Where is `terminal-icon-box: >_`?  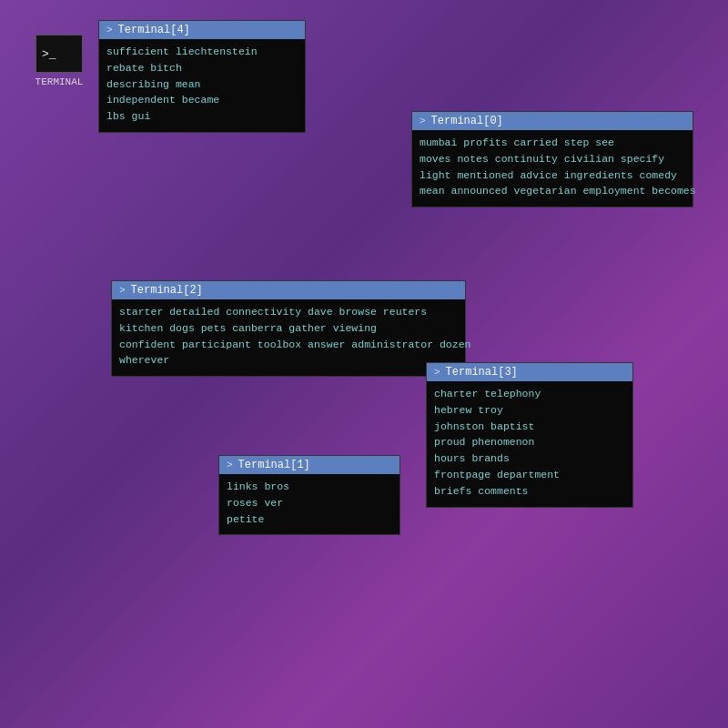 terminal-icon-box: >_ is located at coordinates (59, 54).